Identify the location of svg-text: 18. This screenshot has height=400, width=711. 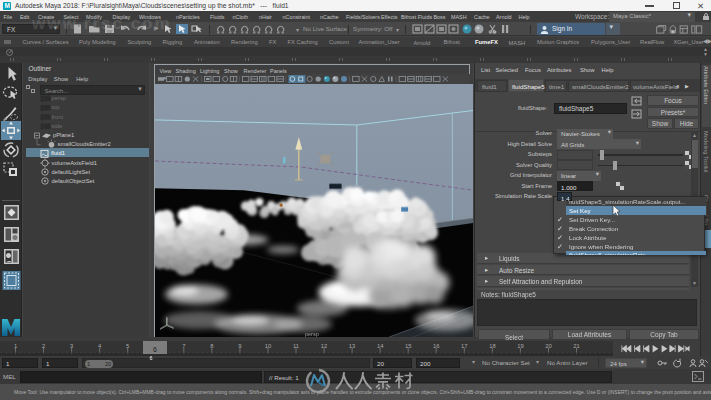
(492, 346).